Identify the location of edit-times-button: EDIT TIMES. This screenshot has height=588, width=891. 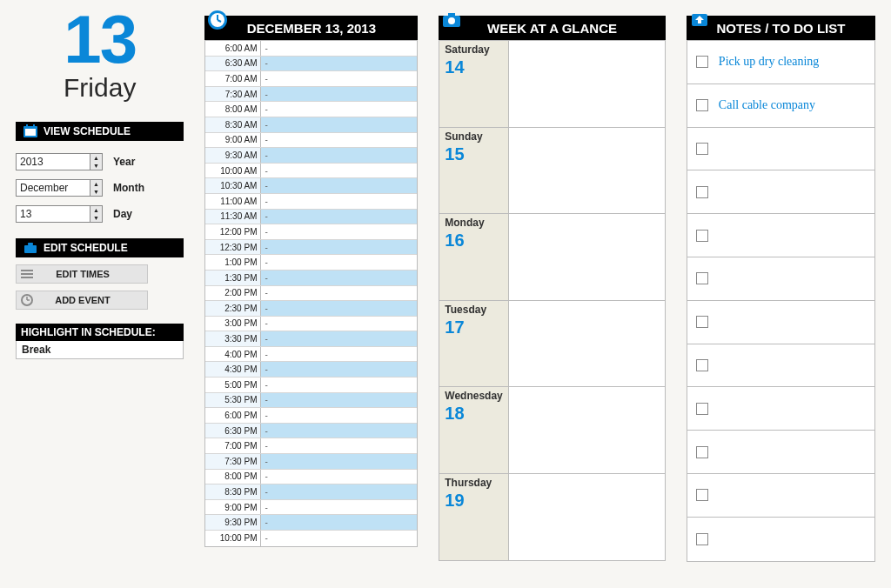
(82, 274).